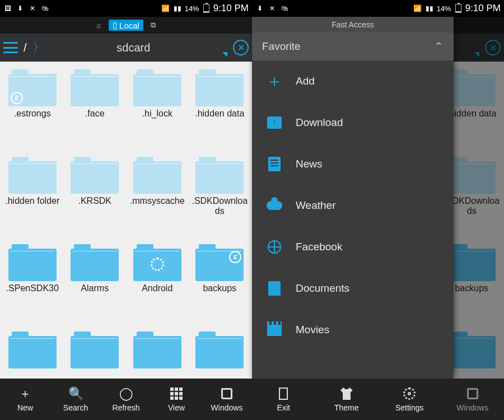 This screenshot has height=420, width=504. What do you see at coordinates (353, 247) in the screenshot?
I see `panel-item-facebook: Facebook` at bounding box center [353, 247].